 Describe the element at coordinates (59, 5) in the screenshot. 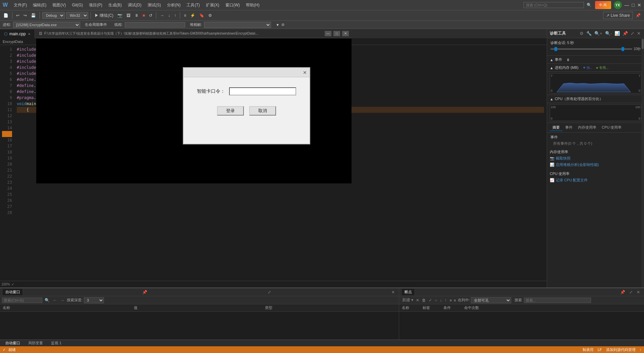

I see `menu-view: 视图(V)` at that location.